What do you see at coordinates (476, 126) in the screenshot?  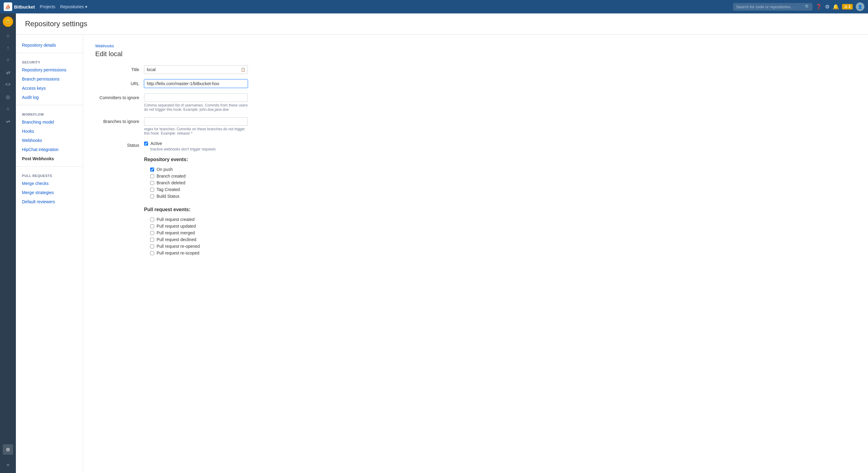 I see `branches-row: Branches to ignore regex for branches. C…` at bounding box center [476, 126].